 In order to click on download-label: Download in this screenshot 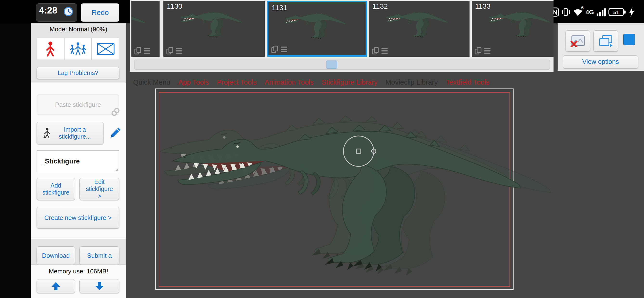, I will do `click(56, 256)`.